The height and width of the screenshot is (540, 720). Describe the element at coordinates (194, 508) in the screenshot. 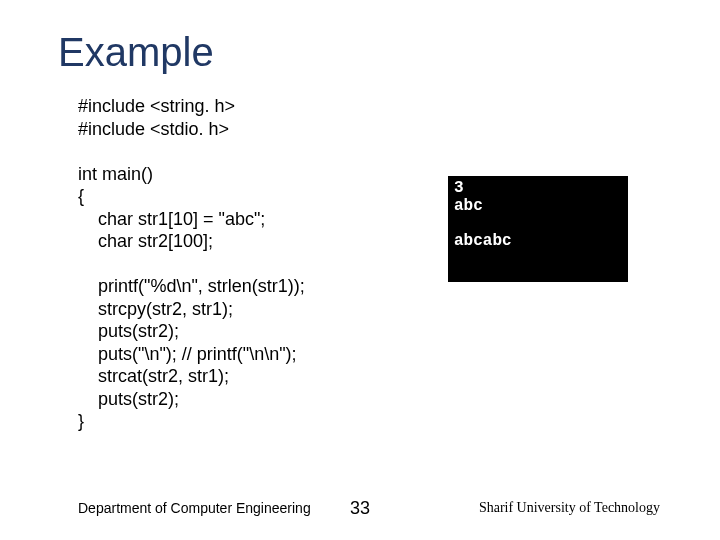

I see `footer-department: Department of Computer Engineering` at that location.